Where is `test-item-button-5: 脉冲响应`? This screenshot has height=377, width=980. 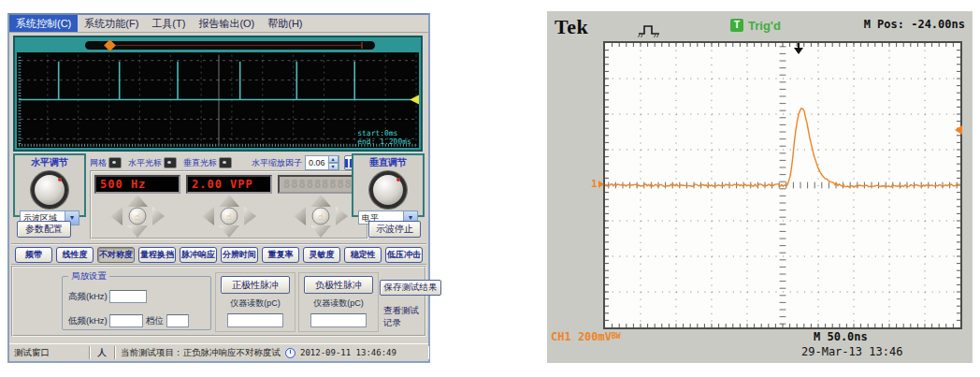
test-item-button-5: 脉冲响应 is located at coordinates (198, 254).